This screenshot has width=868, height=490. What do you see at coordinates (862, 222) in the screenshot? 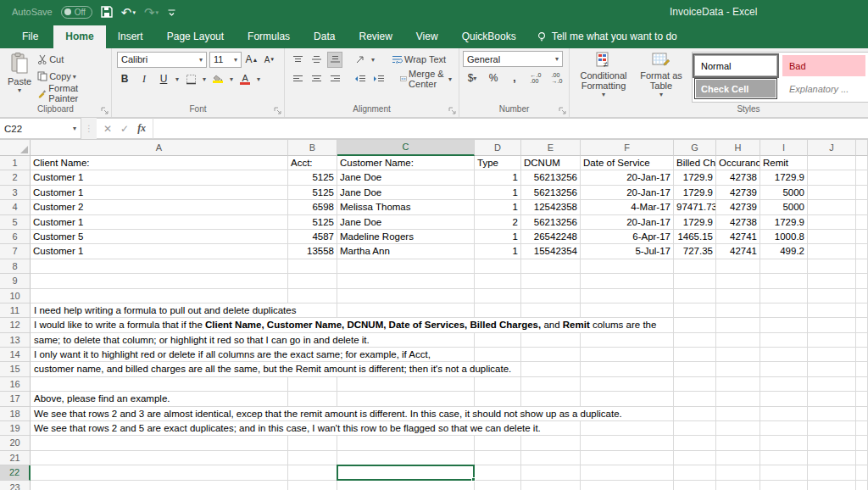
I see `cell-x5` at bounding box center [862, 222].